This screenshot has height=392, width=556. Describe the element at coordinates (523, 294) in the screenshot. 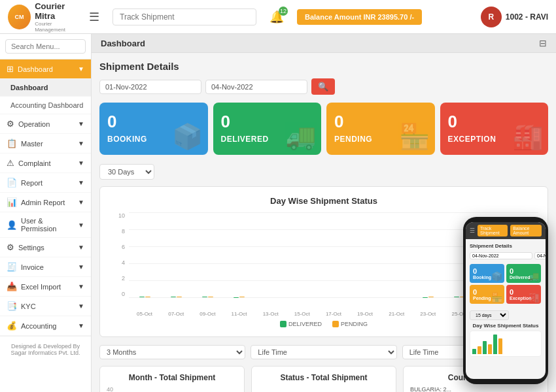

I see `phone-exception-card: 0 Exception 🏭` at that location.